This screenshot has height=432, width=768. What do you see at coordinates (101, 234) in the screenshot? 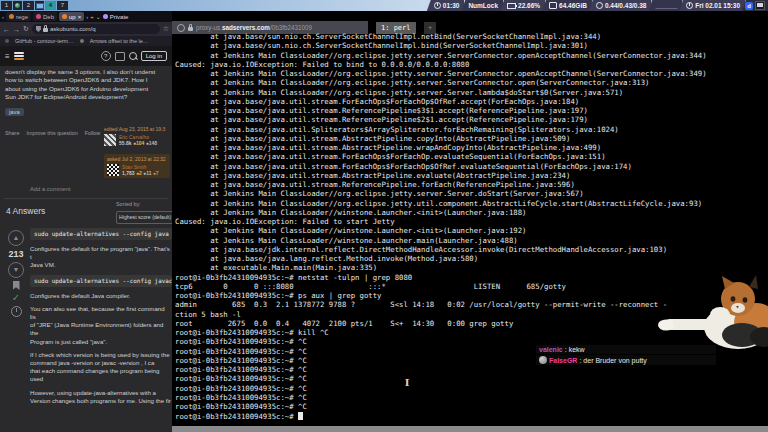
I see `code-block: sudo update-alternatives --config java` at bounding box center [101, 234].